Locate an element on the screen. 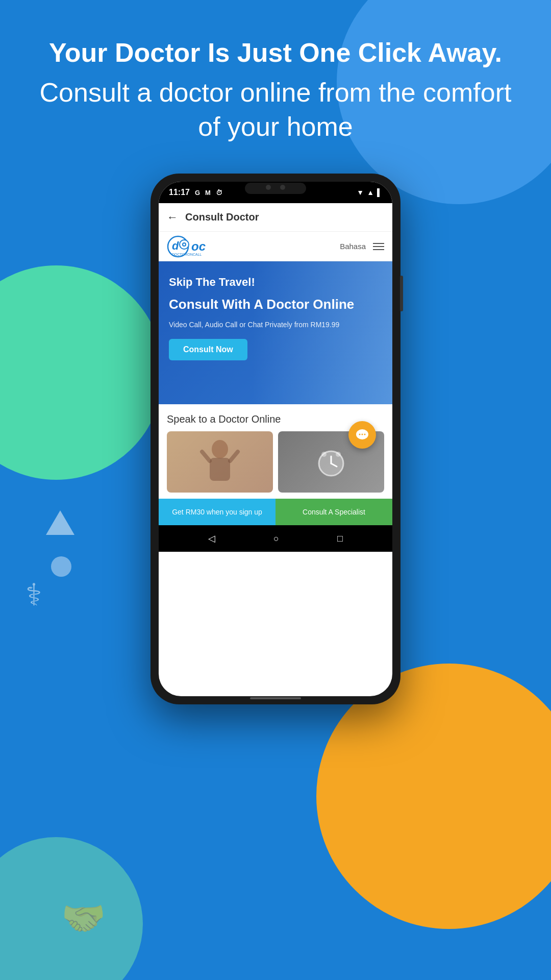  signup-offer-button: Get RM30 when you sign up is located at coordinates (217, 512).